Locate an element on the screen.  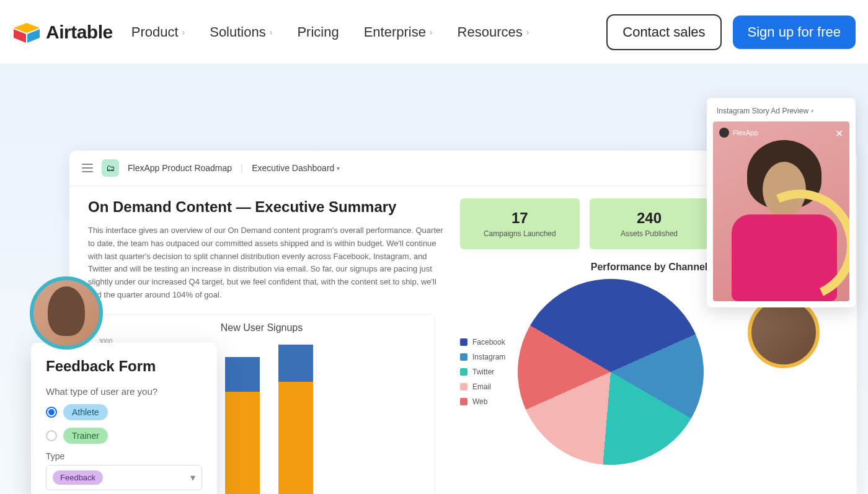
pie-chart is located at coordinates (611, 369).